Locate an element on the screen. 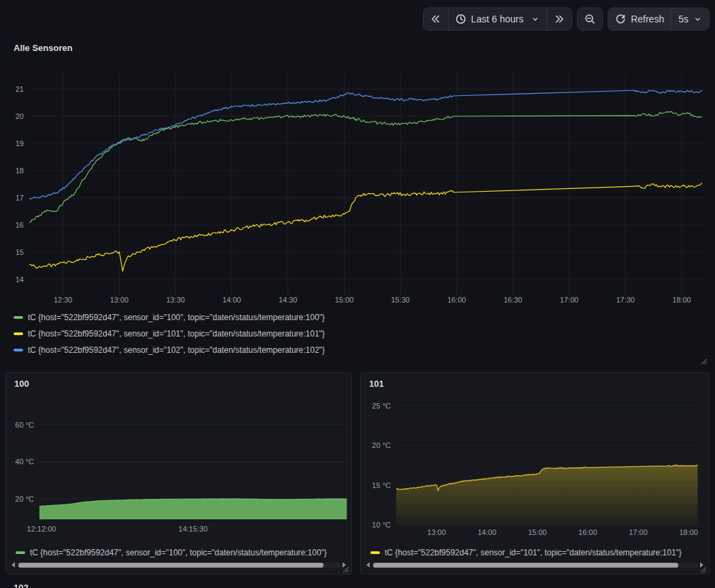 The image size is (715, 588). svg-text: 16 is located at coordinates (20, 225).